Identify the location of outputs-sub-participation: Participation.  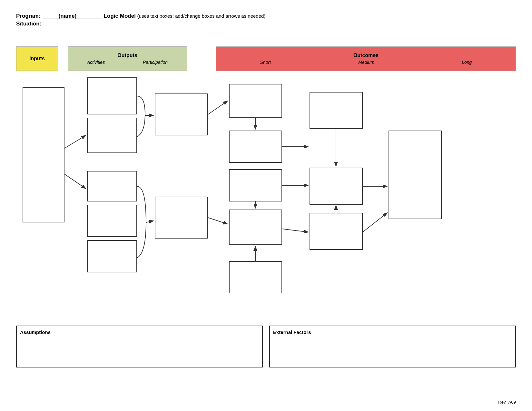
(155, 62).